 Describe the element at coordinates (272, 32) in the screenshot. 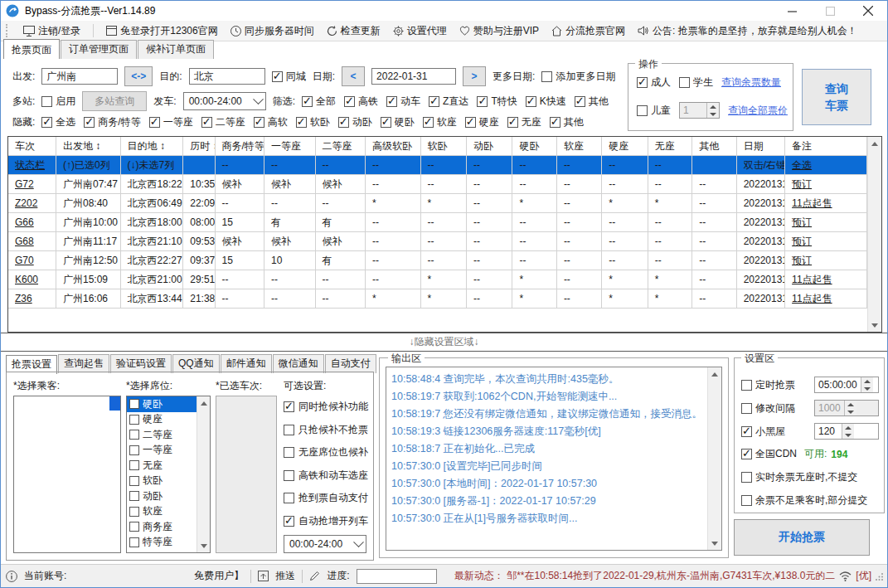

I see `sync-server-time-button: 同步服务器时间` at that location.